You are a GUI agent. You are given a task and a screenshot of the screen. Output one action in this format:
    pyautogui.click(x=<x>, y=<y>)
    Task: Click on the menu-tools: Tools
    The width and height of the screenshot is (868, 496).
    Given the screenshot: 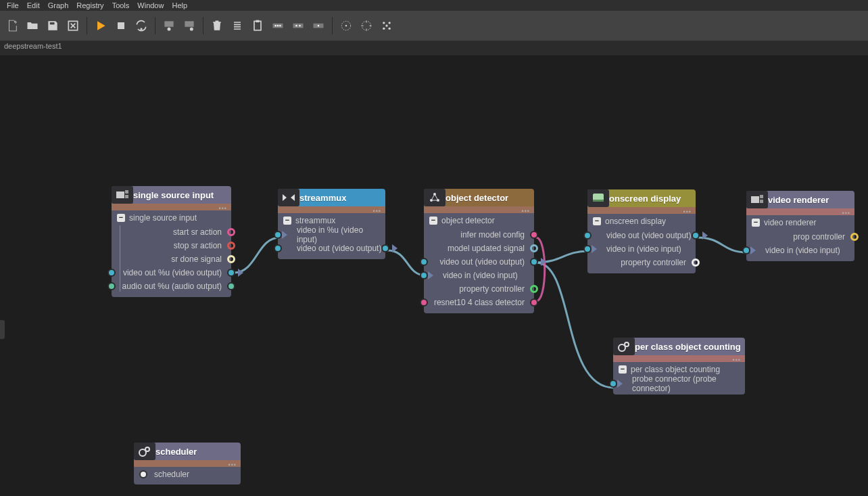 What is the action you would take?
    pyautogui.click(x=121, y=5)
    